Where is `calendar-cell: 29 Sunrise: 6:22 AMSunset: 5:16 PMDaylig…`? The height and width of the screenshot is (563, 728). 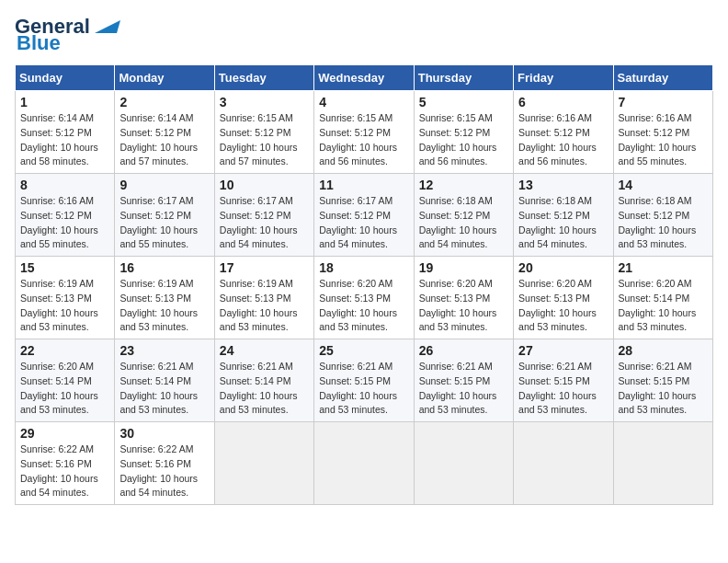 calendar-cell: 29 Sunrise: 6:22 AMSunset: 5:16 PMDaylig… is located at coordinates (65, 464).